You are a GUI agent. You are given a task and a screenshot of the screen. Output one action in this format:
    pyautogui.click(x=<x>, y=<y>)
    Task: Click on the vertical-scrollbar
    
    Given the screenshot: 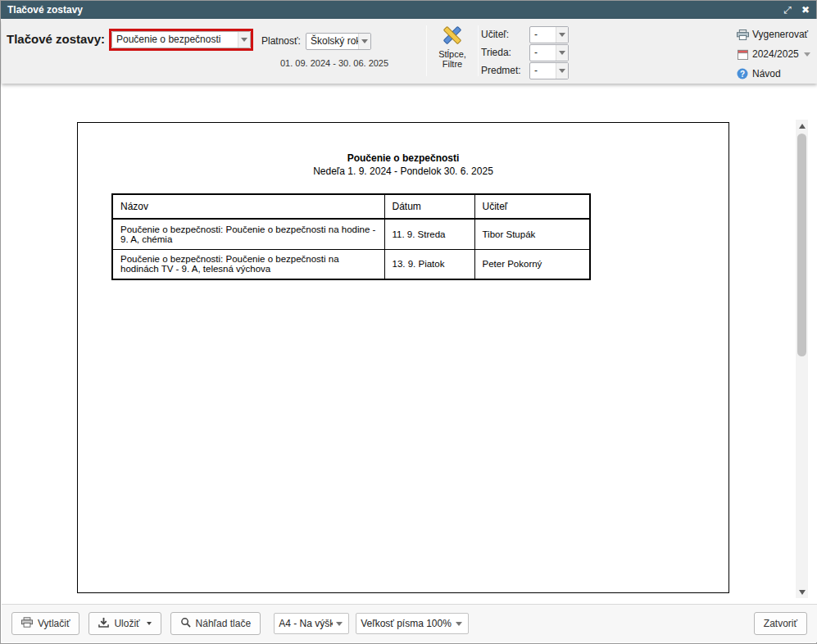 What is the action you would take?
    pyautogui.click(x=801, y=359)
    